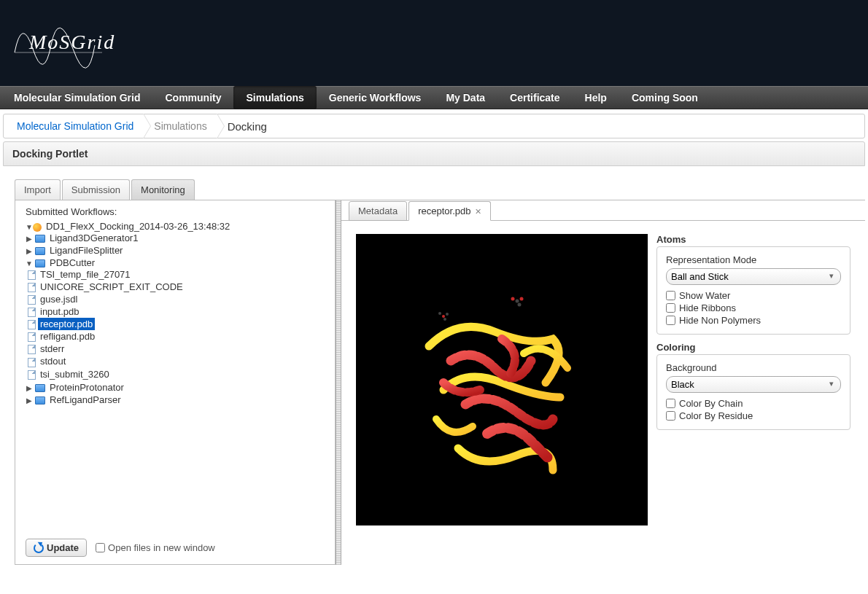 Image resolution: width=868 pixels, height=594 pixels. Describe the element at coordinates (85, 399) in the screenshot. I see `tree-node-refligparser: RefLigandParser` at that location.